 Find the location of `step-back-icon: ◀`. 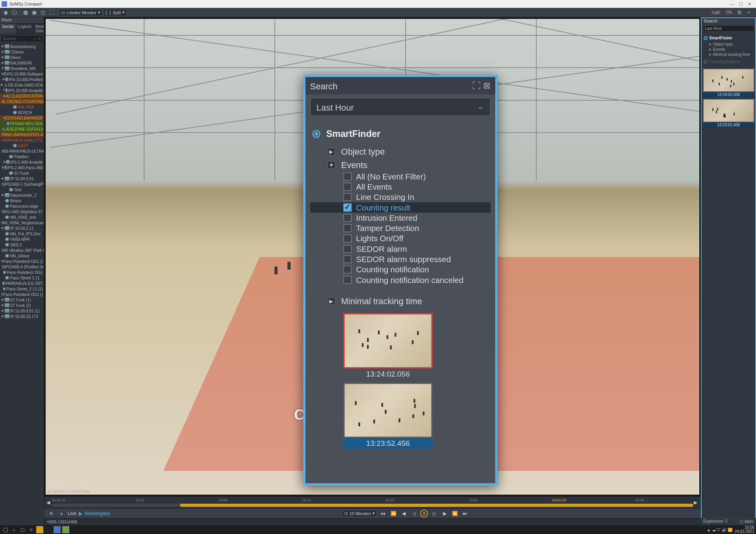

step-back-icon: ◀ is located at coordinates (404, 514).